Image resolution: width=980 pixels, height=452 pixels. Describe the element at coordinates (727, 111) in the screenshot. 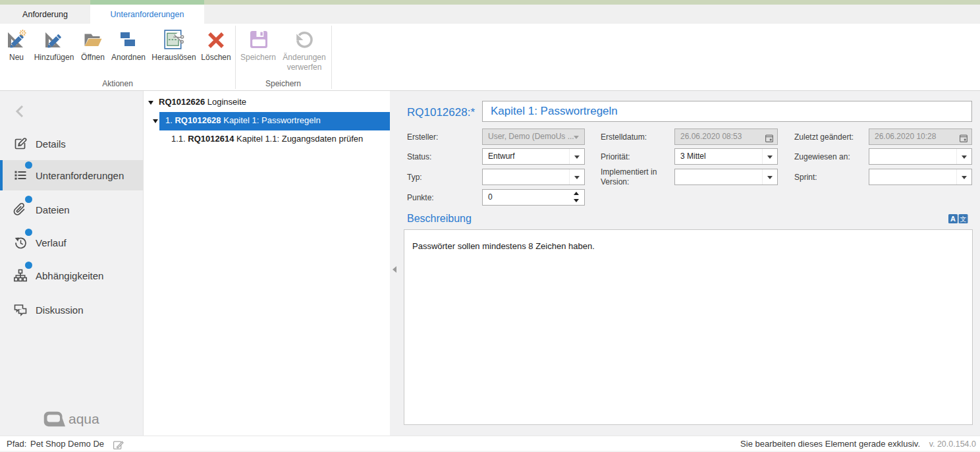

I see `title-input: Kapitel 1: Passwortregeln` at that location.